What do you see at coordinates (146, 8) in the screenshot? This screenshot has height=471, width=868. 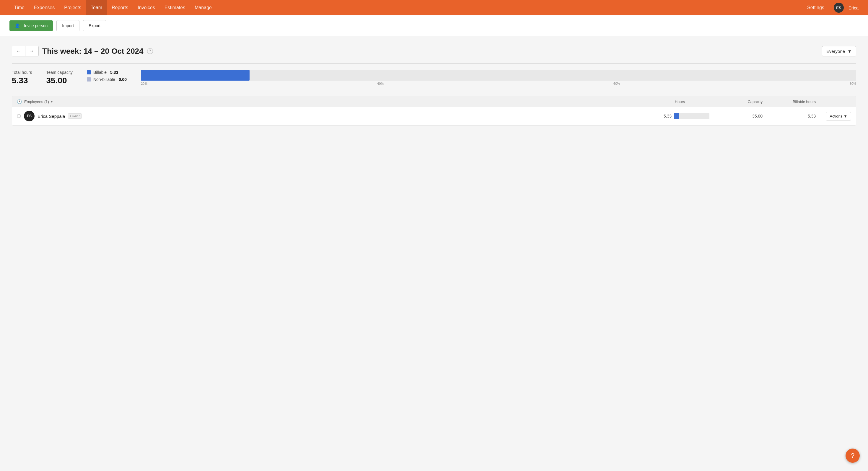 I see `nav-invoices: Invoices` at bounding box center [146, 8].